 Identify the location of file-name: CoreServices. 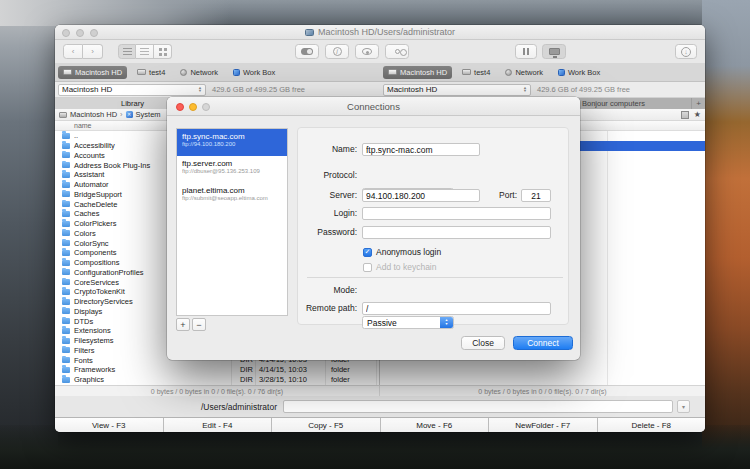
(96, 282).